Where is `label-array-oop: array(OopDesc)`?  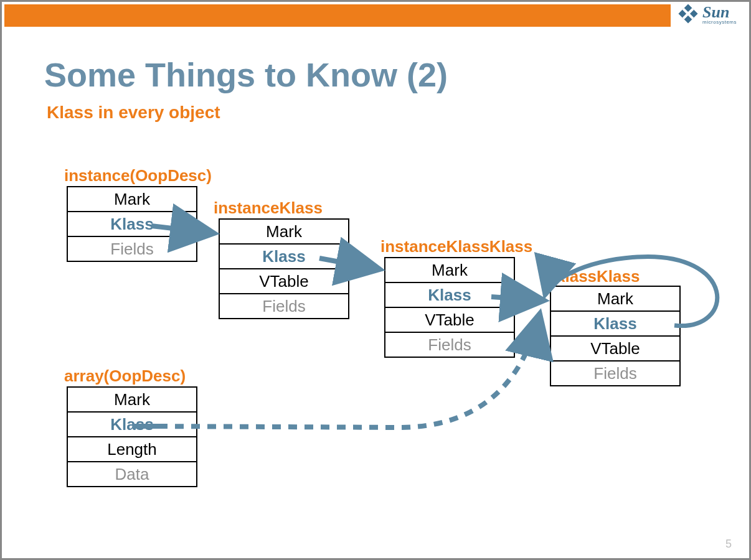
label-array-oop: array(OopDesc) is located at coordinates (125, 376).